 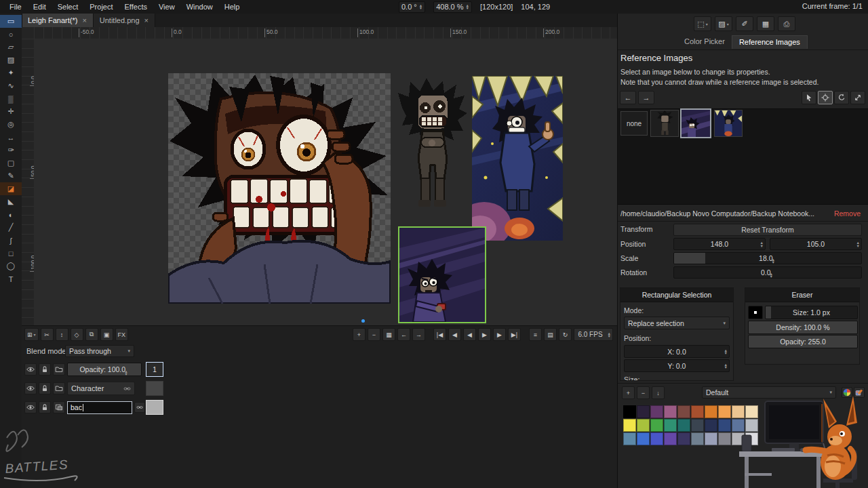 What do you see at coordinates (404, 335) in the screenshot?
I see `move-frame-left-button: ←` at bounding box center [404, 335].